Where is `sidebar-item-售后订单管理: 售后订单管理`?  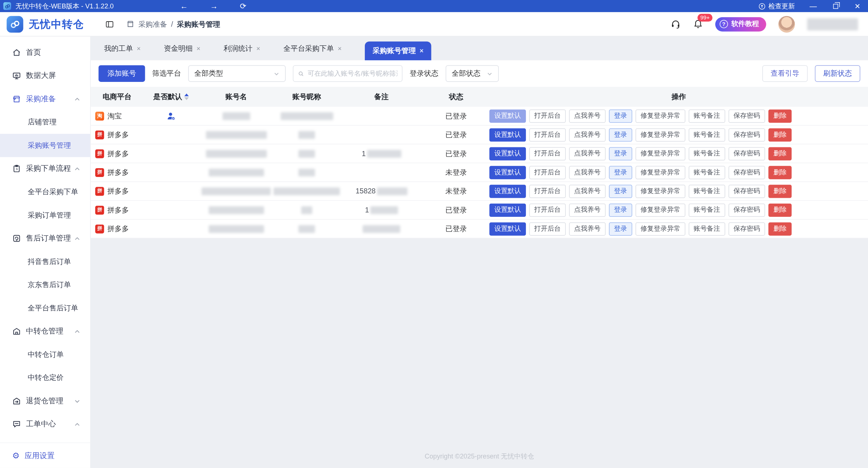 sidebar-item-售后订单管理: 售后订单管理 is located at coordinates (45, 238).